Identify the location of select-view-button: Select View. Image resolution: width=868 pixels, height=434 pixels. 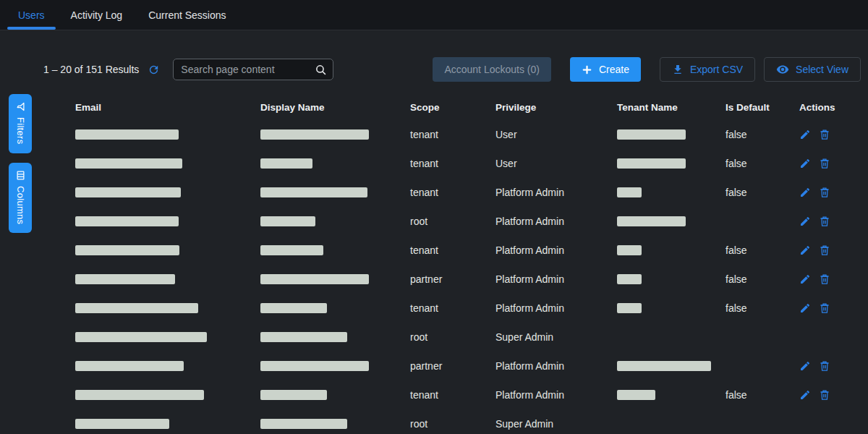
(812, 69).